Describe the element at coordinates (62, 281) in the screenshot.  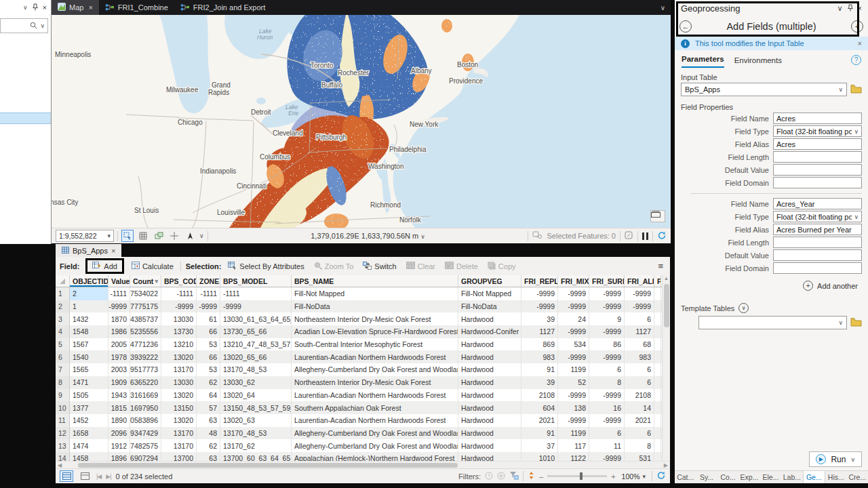
I see `select-all-corner` at that location.